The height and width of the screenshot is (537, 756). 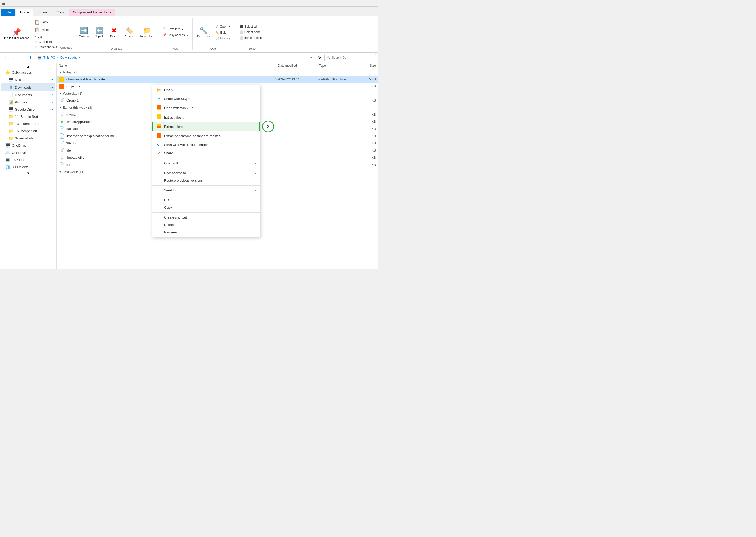 I want to click on sidebar-scroll-up: ▲, so click(x=28, y=66).